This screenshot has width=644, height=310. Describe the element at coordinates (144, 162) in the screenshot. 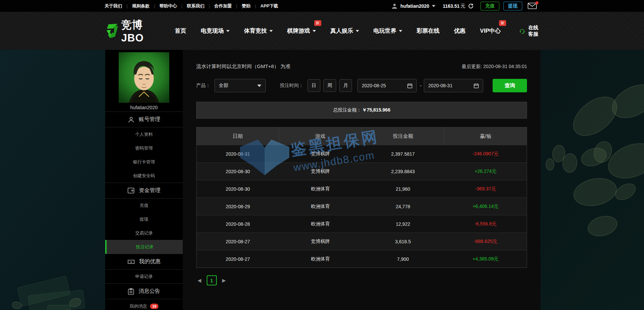

I see `sidebar-item-bankcard: 银行卡管理` at that location.